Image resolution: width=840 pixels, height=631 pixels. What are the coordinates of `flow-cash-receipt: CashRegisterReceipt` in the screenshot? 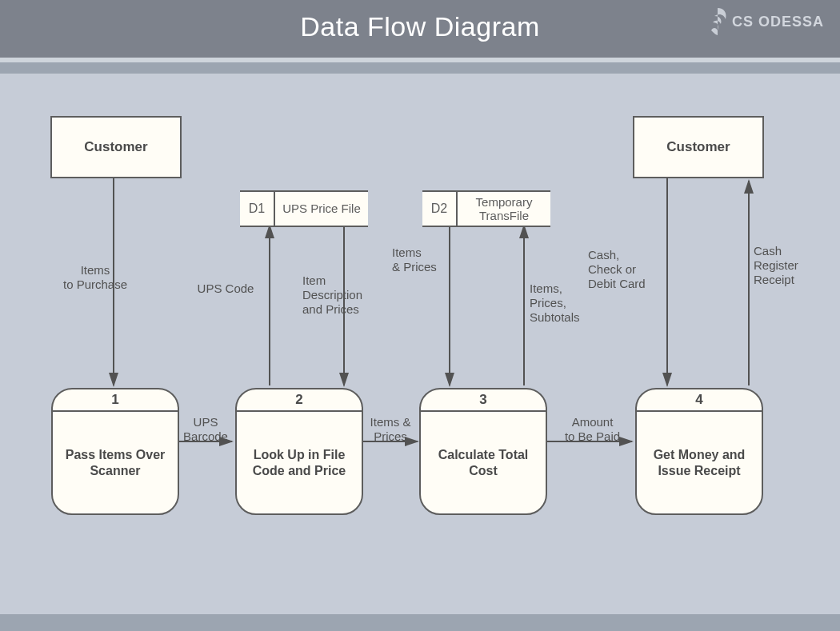 It's located at (794, 266).